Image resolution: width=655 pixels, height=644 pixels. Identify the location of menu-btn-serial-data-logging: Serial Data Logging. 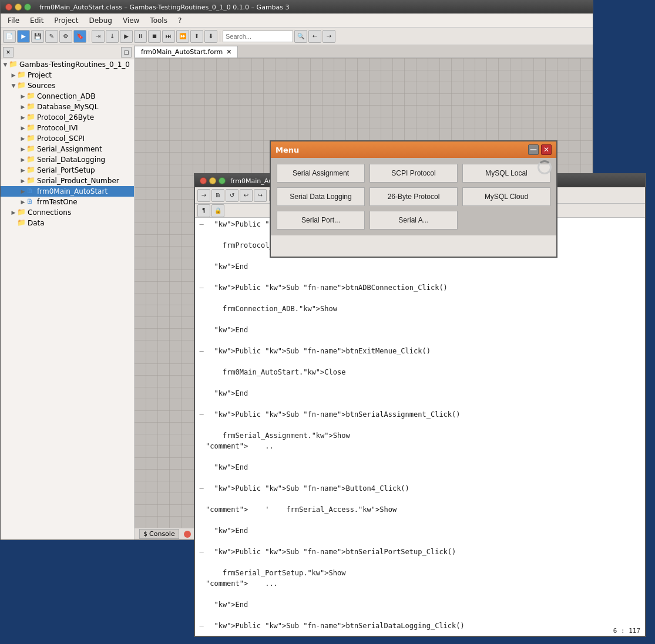
(321, 197).